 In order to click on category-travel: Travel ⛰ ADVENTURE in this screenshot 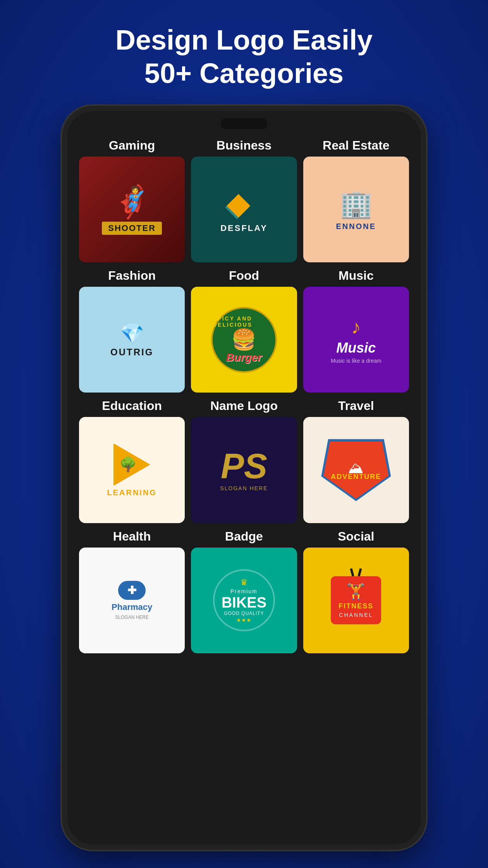, I will do `click(356, 461)`.